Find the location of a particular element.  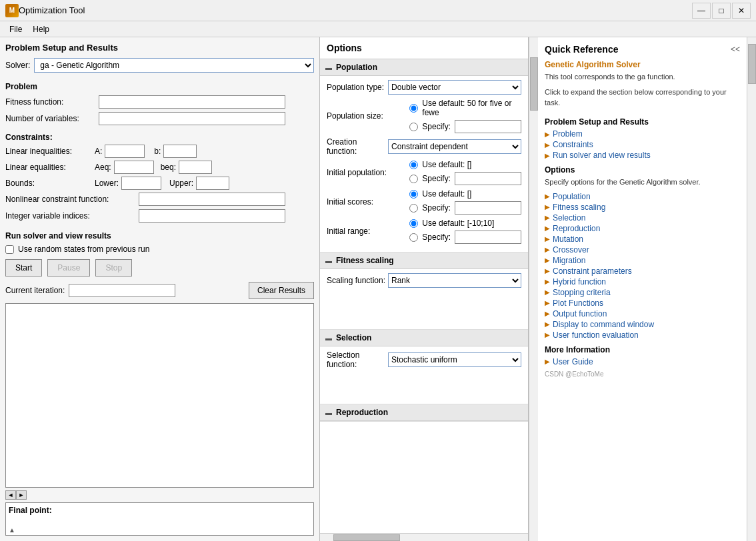

quick-ref-collapse-button: << is located at coordinates (735, 49).